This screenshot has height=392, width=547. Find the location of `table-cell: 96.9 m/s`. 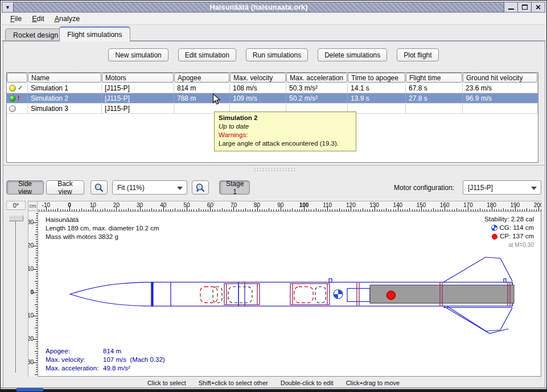

table-cell: 96.9 m/s is located at coordinates (500, 98).